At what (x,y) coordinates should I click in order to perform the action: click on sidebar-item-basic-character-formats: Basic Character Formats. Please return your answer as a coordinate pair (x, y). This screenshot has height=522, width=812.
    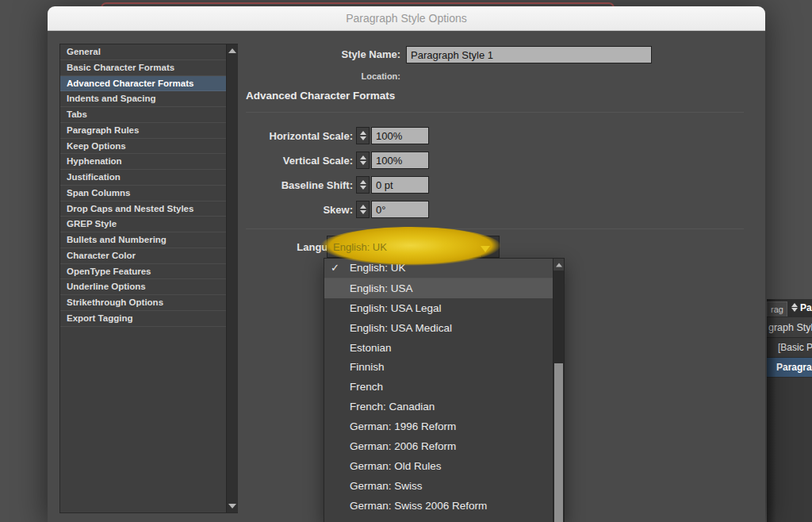
    Looking at the image, I should click on (143, 68).